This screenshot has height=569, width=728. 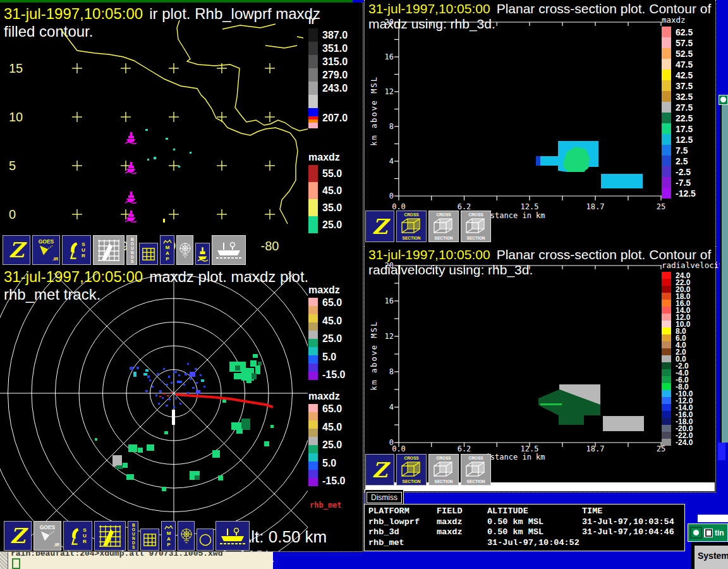 What do you see at coordinates (389, 266) in the screenshot?
I see `tick-label: 20` at bounding box center [389, 266].